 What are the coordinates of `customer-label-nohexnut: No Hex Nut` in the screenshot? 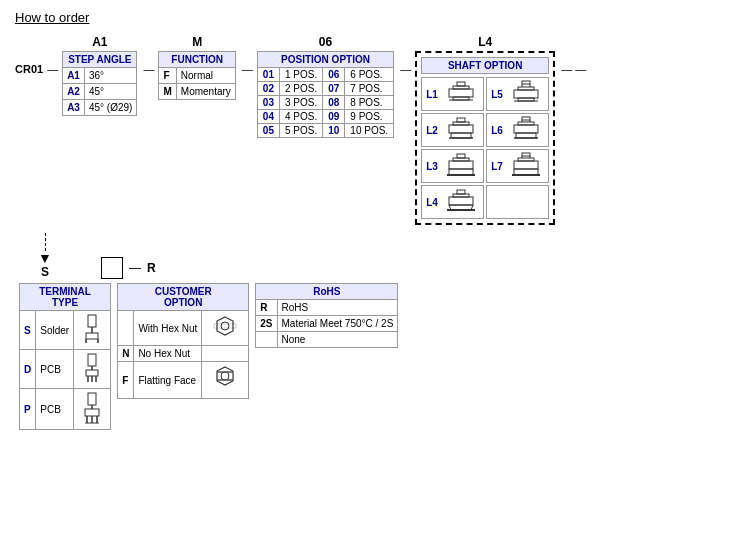 It's located at (168, 354).